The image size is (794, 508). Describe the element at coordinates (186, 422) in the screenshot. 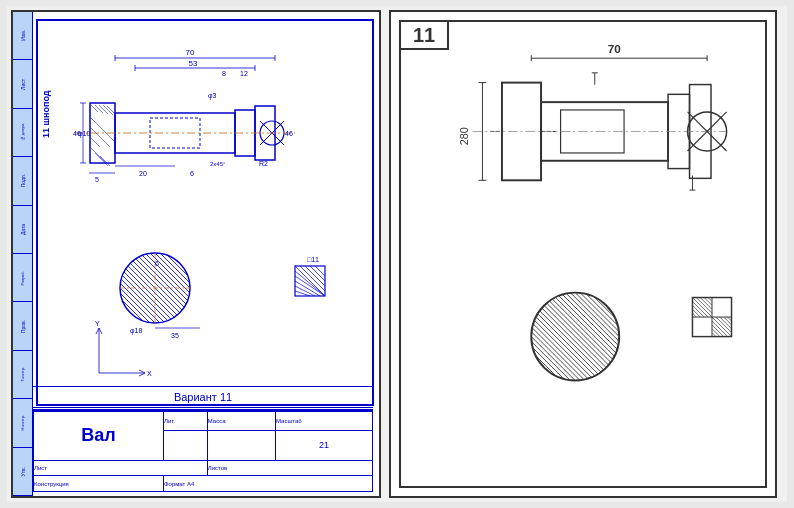

I see `tb-heading1: Лит.` at that location.